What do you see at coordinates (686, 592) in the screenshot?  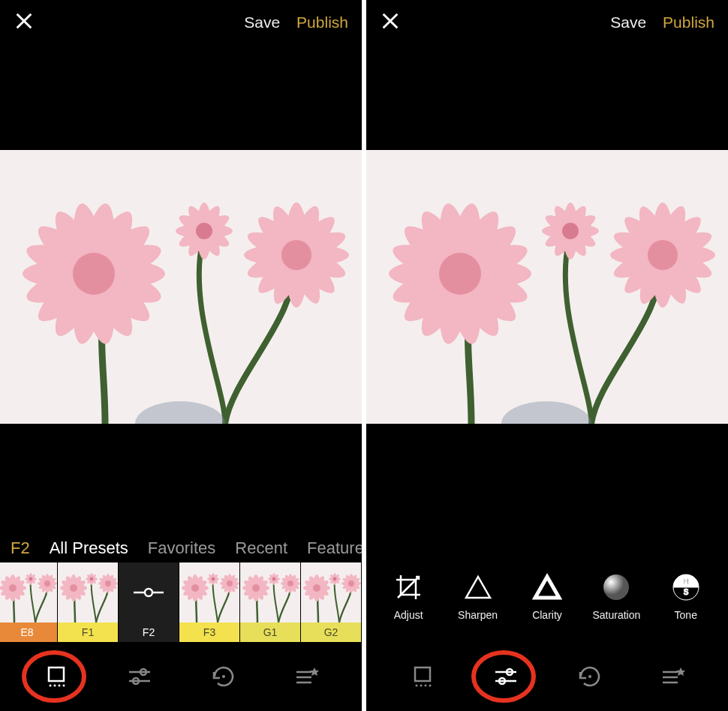 I see `svg-text: S` at bounding box center [686, 592].